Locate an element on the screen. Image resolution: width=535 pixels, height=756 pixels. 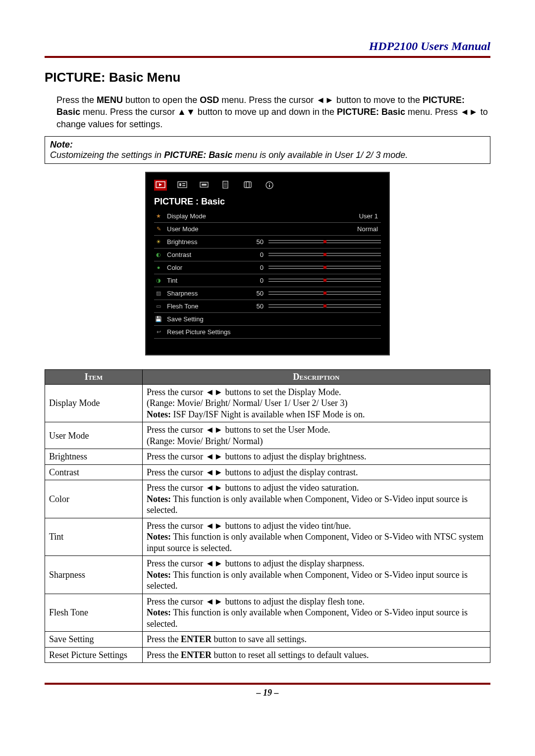
color-icon: ● is located at coordinates (159, 267).